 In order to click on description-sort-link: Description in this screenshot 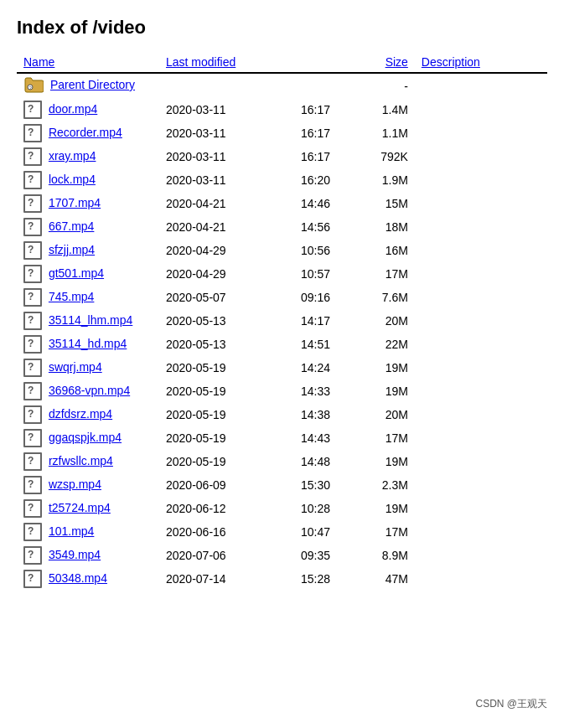, I will do `click(451, 62)`.